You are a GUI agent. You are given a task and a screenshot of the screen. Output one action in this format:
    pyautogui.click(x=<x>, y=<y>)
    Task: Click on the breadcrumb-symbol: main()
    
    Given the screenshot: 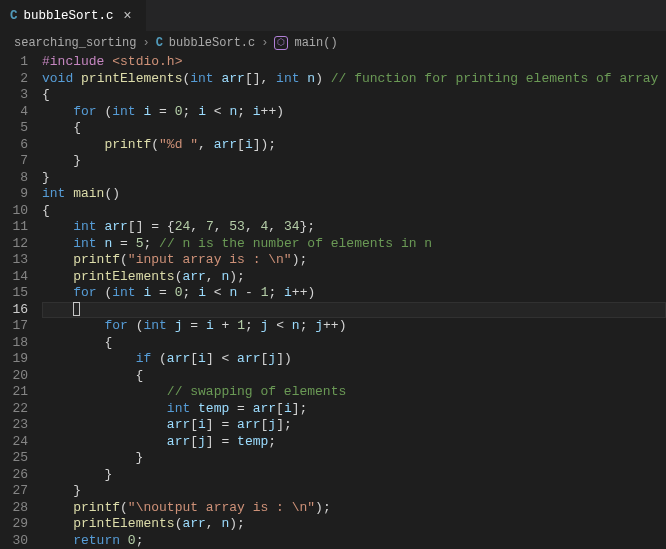 What is the action you would take?
    pyautogui.click(x=316, y=43)
    